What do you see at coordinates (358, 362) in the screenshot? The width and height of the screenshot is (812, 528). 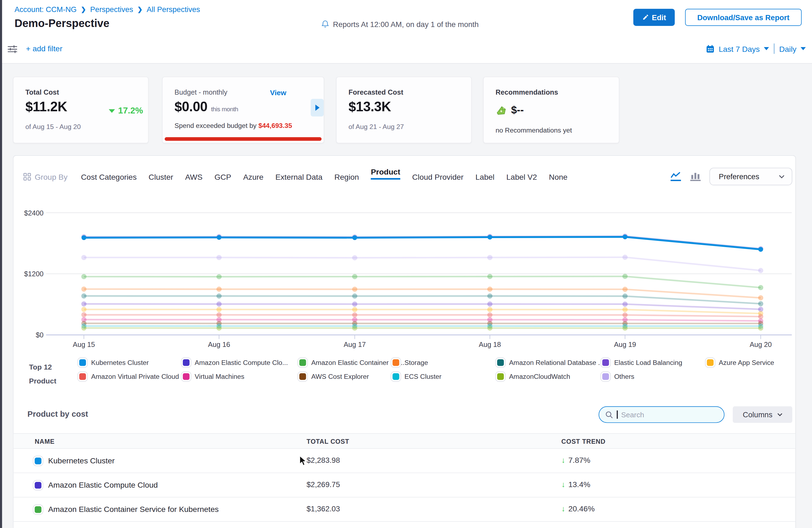 I see `legend-label: Amazon Elastic Container Se...` at bounding box center [358, 362].